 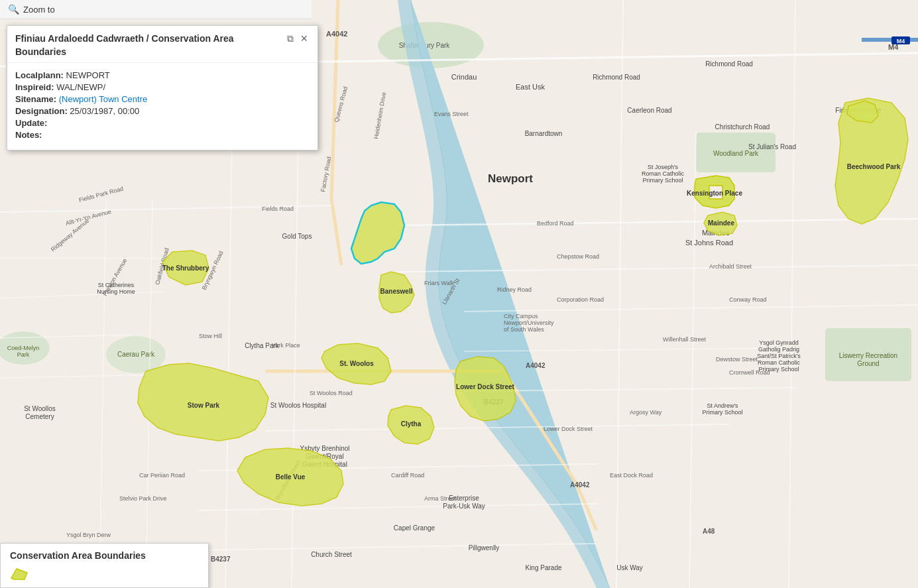 I want to click on popup-body: Localplann: NEWPORT Inspireid: WAL/NEWP/…, so click(x=162, y=106).